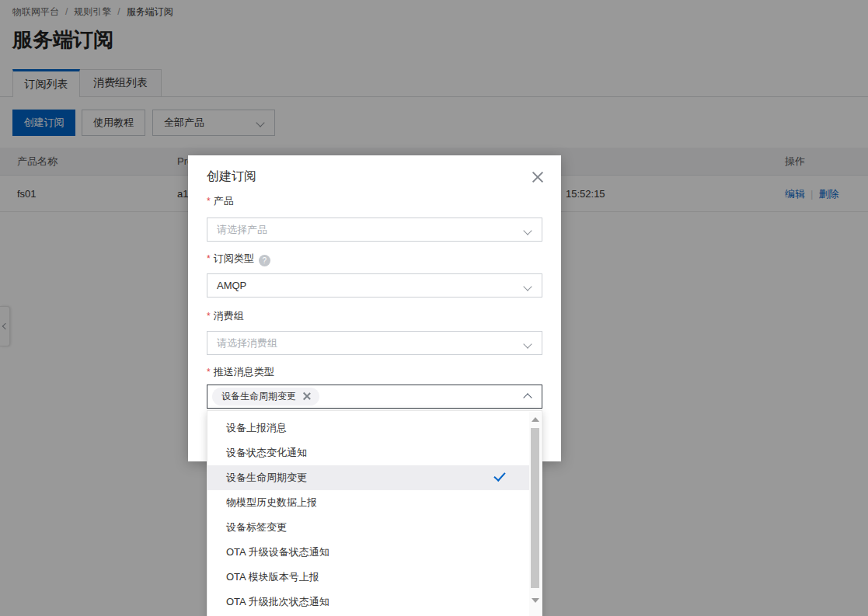 This screenshot has height=616, width=868. I want to click on dropdown-option: 设备上报消息, so click(368, 428).